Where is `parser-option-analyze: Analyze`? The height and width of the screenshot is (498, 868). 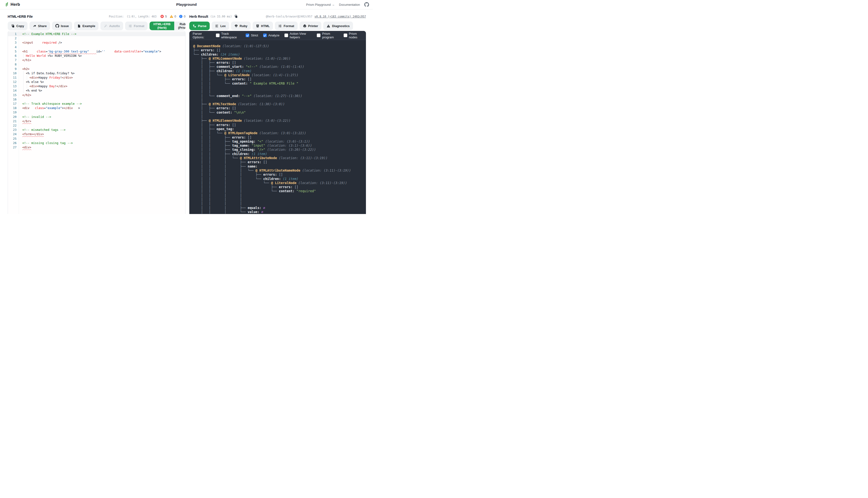 parser-option-analyze: Analyze is located at coordinates (271, 36).